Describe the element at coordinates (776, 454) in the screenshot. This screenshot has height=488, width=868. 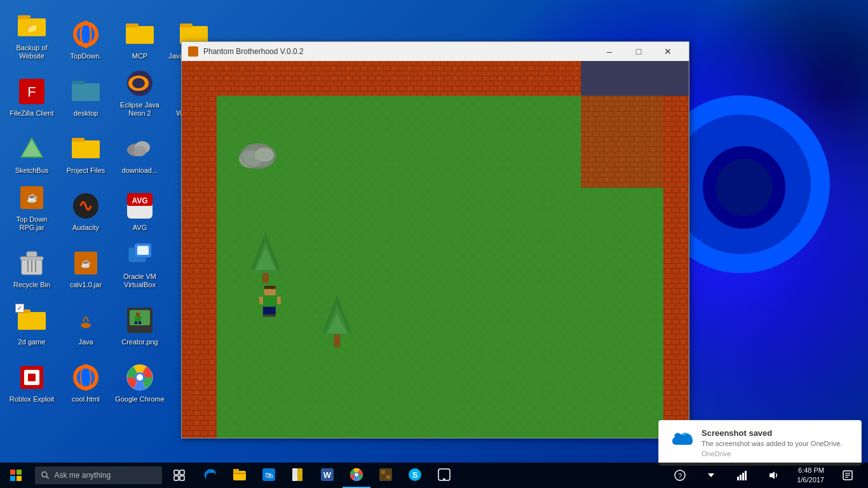
I see `notification-source: OneDrive` at that location.